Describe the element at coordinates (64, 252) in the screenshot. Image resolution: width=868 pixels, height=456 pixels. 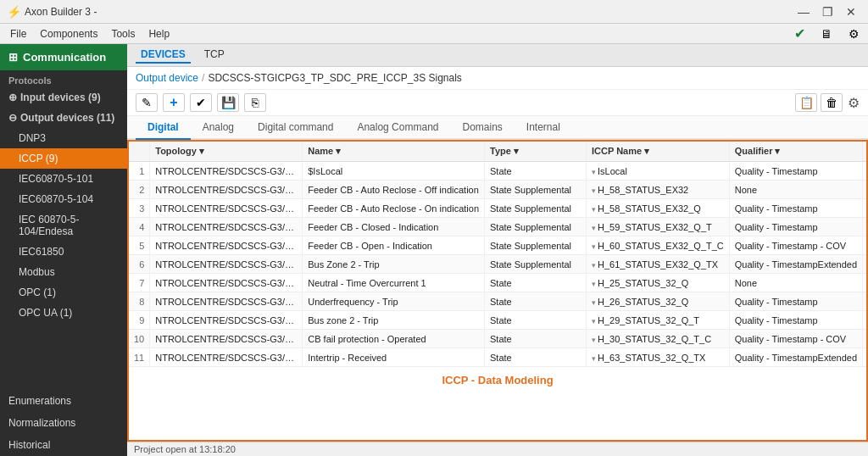
I see `sidebar-item-iec61850: IEC61850` at that location.